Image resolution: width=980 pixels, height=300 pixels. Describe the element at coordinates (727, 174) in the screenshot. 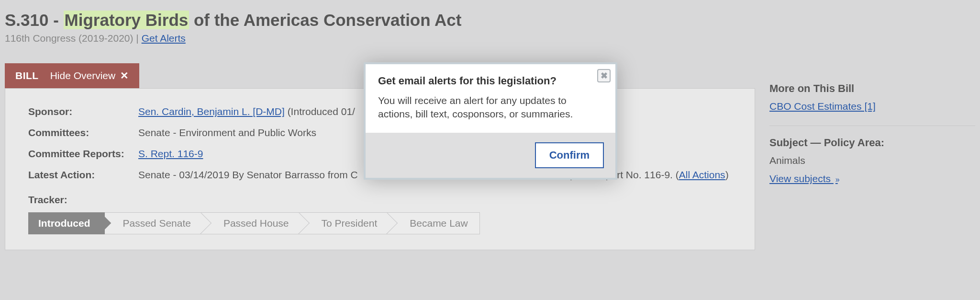

I see `latest-action-text-3: )` at that location.